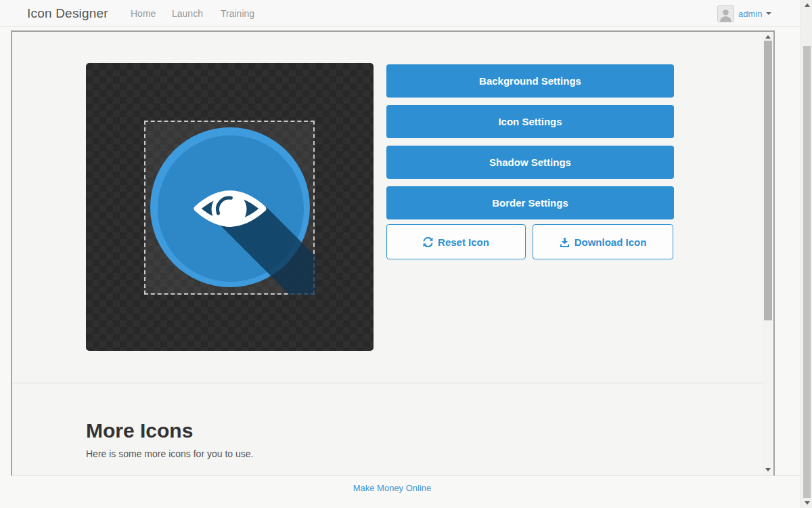  Describe the element at coordinates (187, 14) in the screenshot. I see `nav-item-launch: Launch` at that location.